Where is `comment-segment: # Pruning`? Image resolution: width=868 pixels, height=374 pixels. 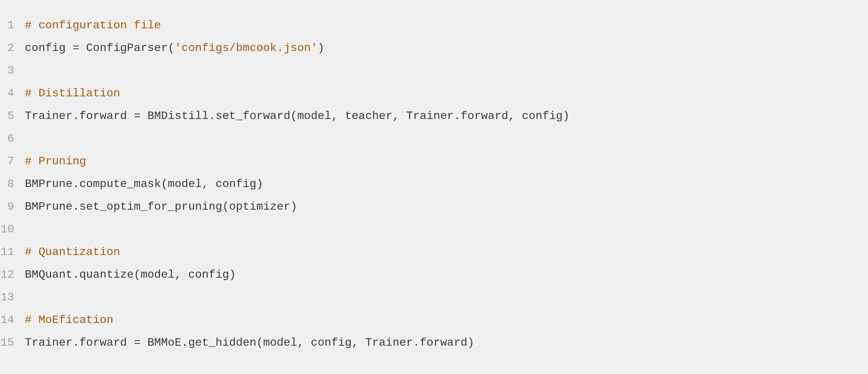 comment-segment: # Pruning is located at coordinates (55, 162).